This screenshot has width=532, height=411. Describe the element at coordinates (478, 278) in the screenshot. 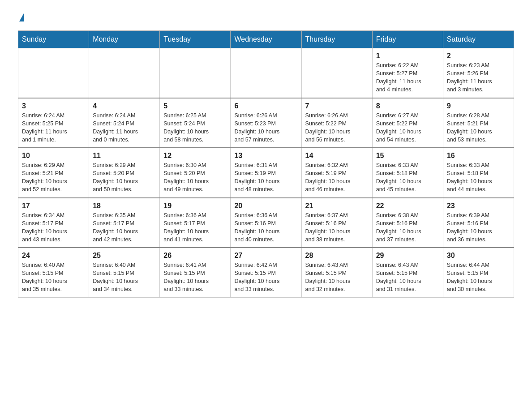

I see `day-info: Sunrise: 6:44 AMSunset: 5:15 PMDaylight:…` at that location.